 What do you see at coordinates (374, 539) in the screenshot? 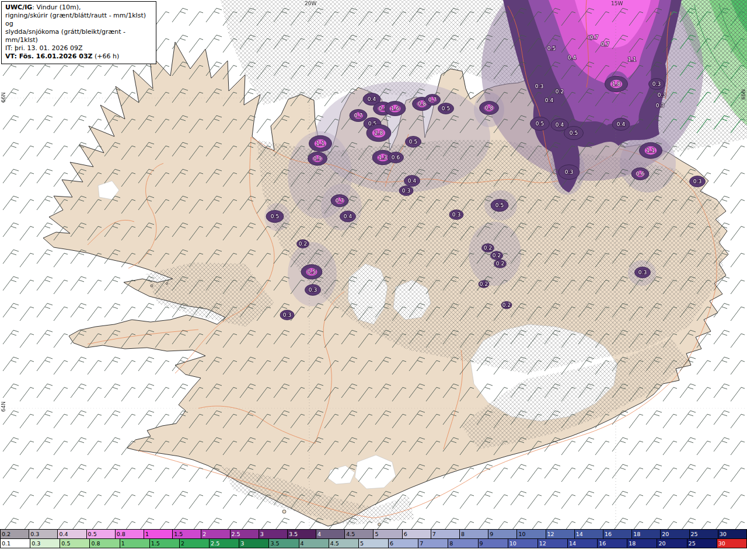
I see `legend: 0.20.30.40.50.811.522.533.544.5567891012…` at bounding box center [374, 539].